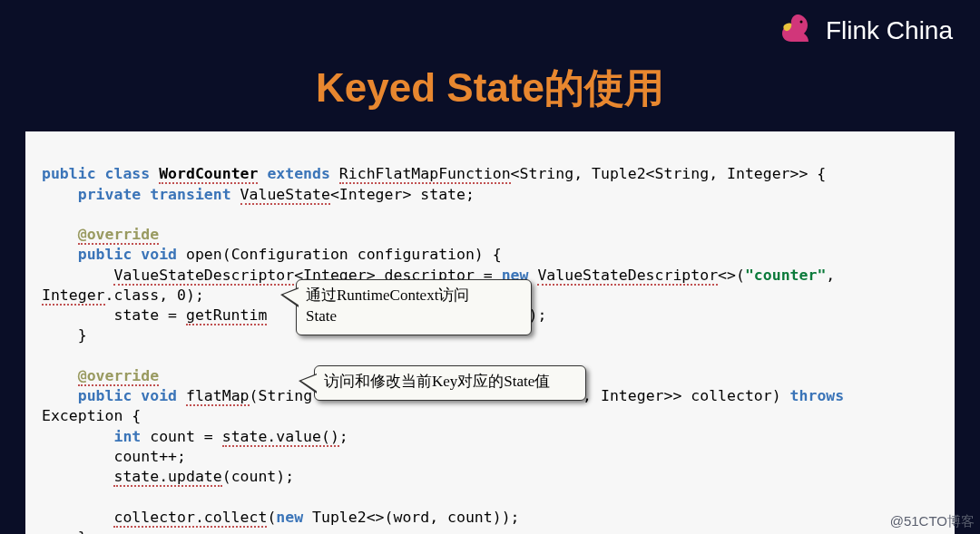 The height and width of the screenshot is (534, 980). I want to click on callout-key-state: 访问和修改当前Key对应的State值, so click(450, 383).